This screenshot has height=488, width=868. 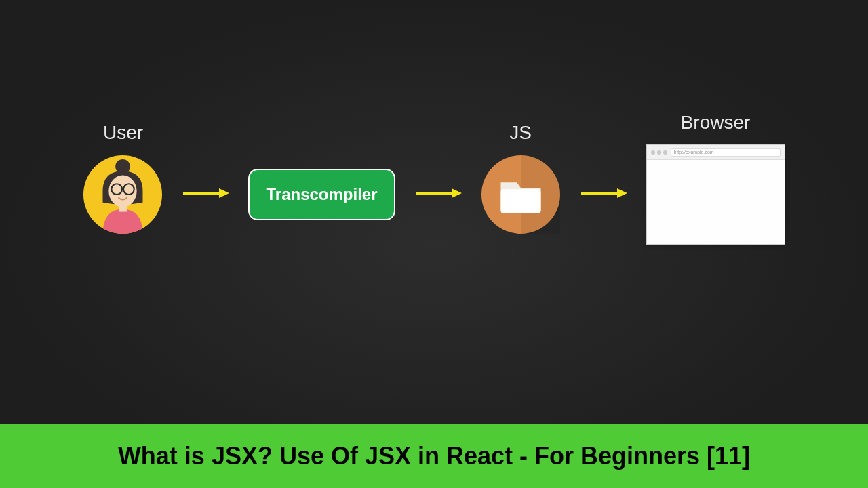 What do you see at coordinates (716, 178) in the screenshot?
I see `browser-node: Browser http://example.com` at bounding box center [716, 178].